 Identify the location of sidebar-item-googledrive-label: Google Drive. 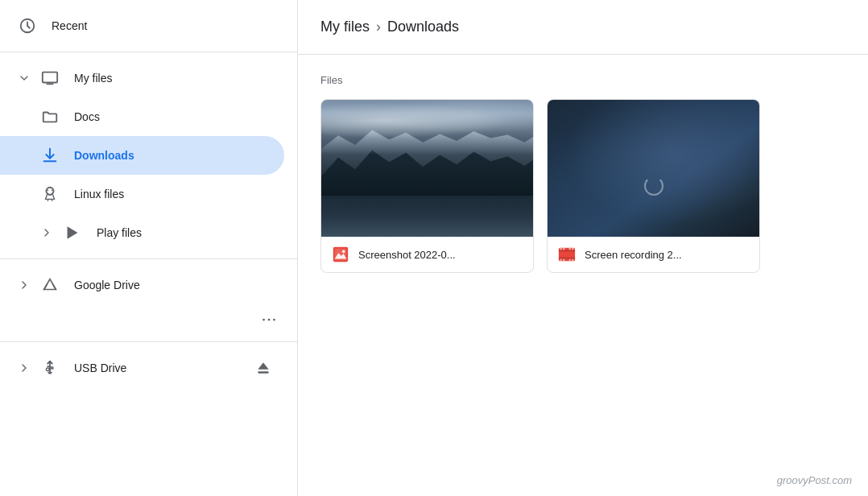
(107, 285).